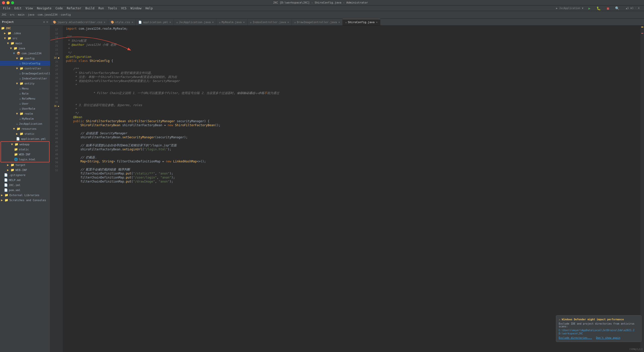 Image resolution: width=644 pixels, height=352 pixels. What do you see at coordinates (66, 15) in the screenshot?
I see `breadcrumb-config: config` at bounding box center [66, 15].